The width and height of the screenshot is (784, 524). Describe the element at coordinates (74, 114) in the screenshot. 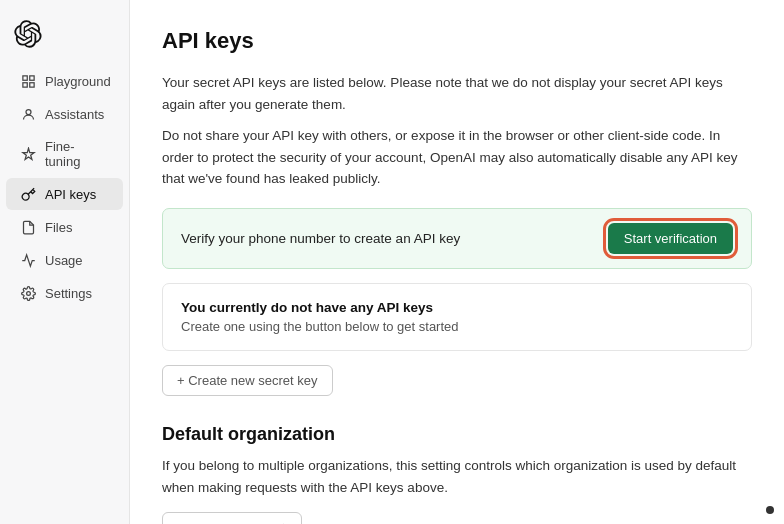

I see `sidebar-item-label: Assistants` at that location.